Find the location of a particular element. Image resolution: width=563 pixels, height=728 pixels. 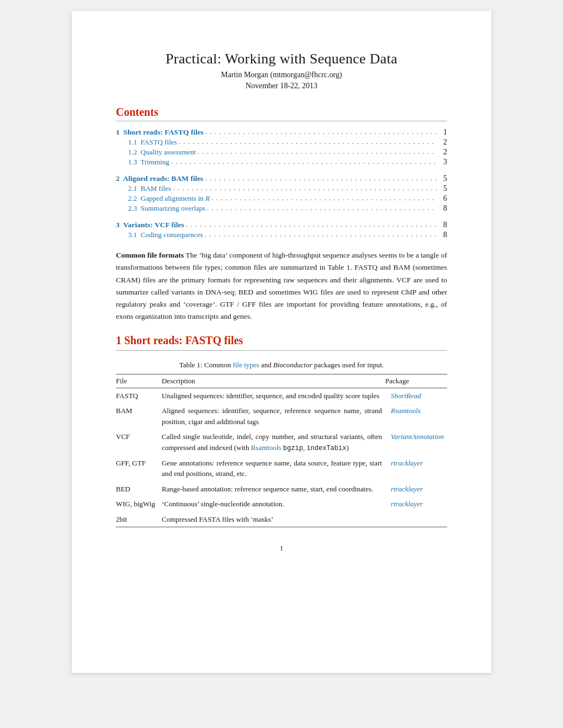

toc-section-2: 2 Aligned reads: BAM files 5 2.1 BAM fil… is located at coordinates (282, 194).